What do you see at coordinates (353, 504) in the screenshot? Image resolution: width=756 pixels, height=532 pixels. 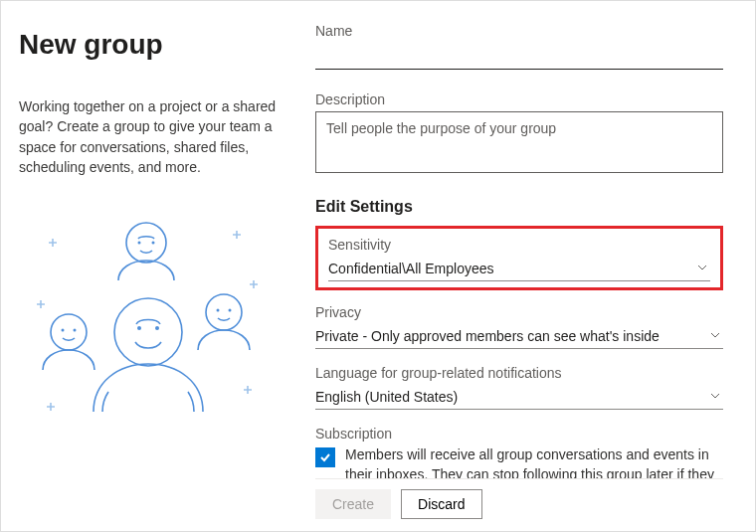 I see `create-button: Create` at bounding box center [353, 504].